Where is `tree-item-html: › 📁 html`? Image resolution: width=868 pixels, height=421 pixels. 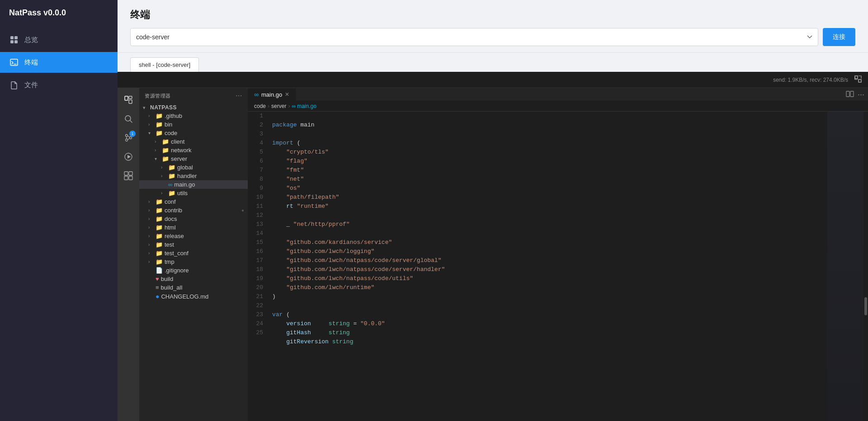
tree-item-html: › 📁 html is located at coordinates (193, 228).